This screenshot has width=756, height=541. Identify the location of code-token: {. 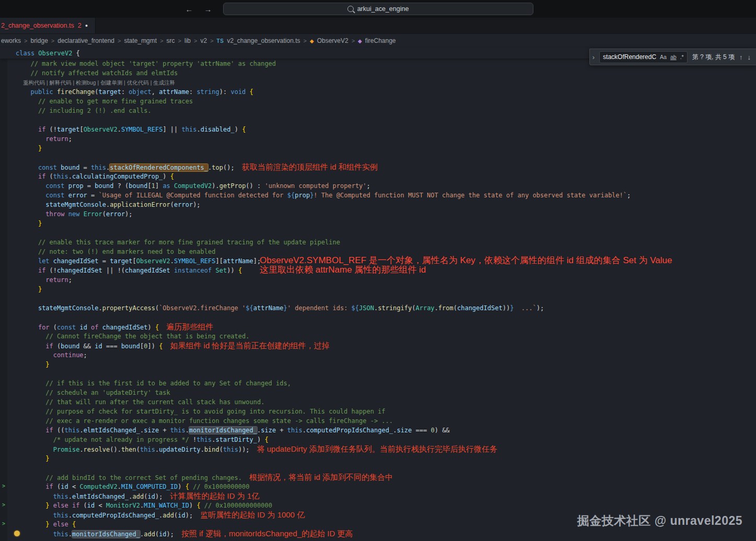
(161, 346).